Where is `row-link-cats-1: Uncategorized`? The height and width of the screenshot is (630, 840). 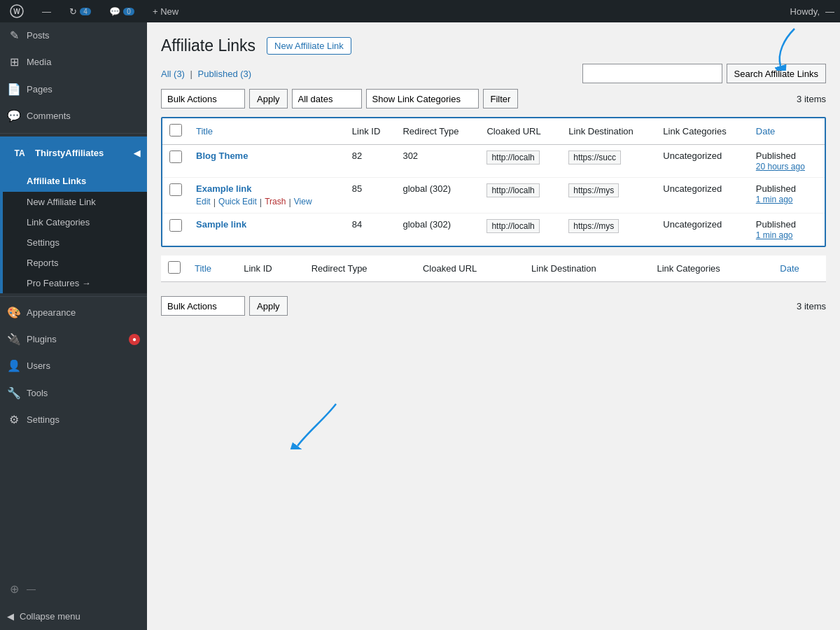 row-link-cats-1: Uncategorized is located at coordinates (702, 196).